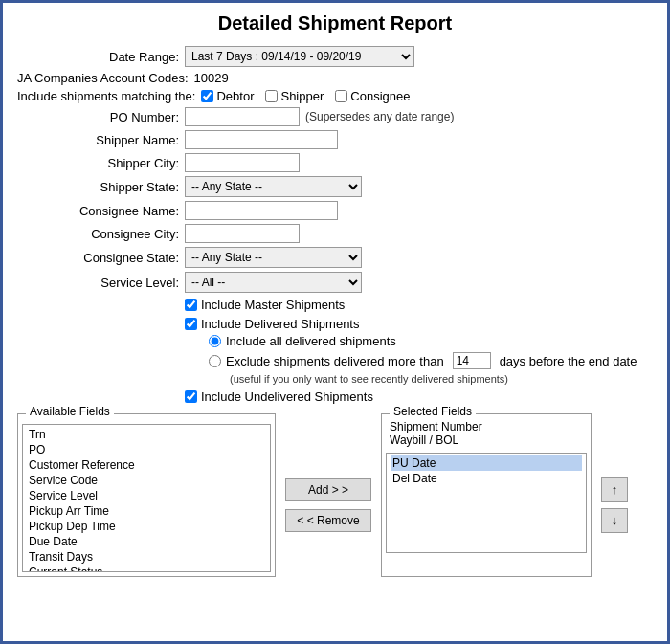  What do you see at coordinates (372, 96) in the screenshot?
I see `consignee-checkbox-label: Consignee` at bounding box center [372, 96].